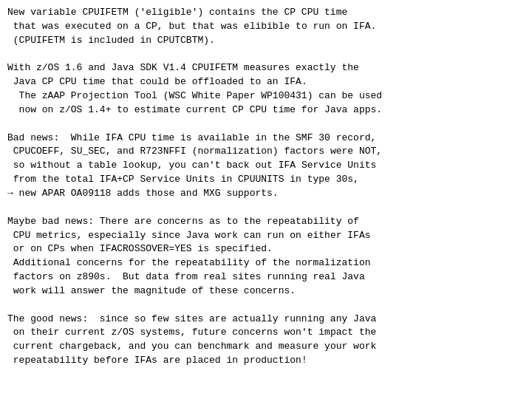 This screenshot has height=399, width=532. Describe the element at coordinates (192, 137) in the screenshot. I see `line: Bad news: While IFA CPU time is availabl…` at that location.